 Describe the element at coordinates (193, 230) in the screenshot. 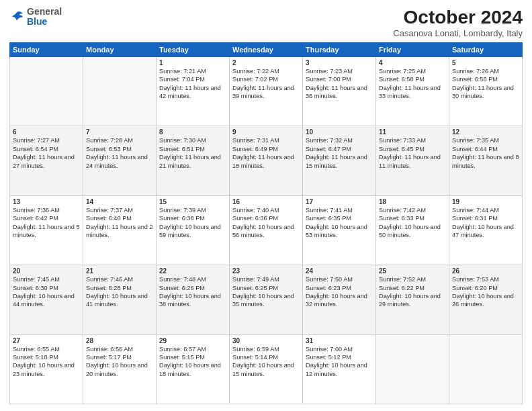

I see `calendar-day-cell: 15Sunrise: 7:39 AMSunset: 6:38 PMDayligh…` at that location.